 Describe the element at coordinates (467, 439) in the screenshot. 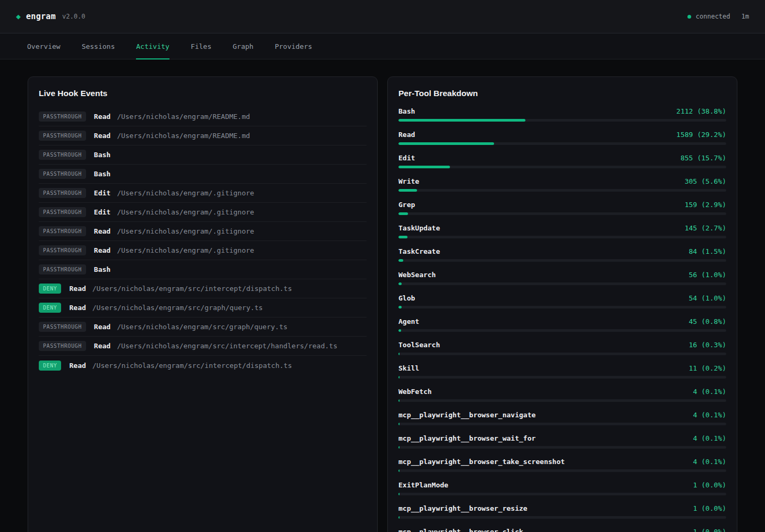

I see `tool-name: mcp__playwright__browser_wait_for` at that location.